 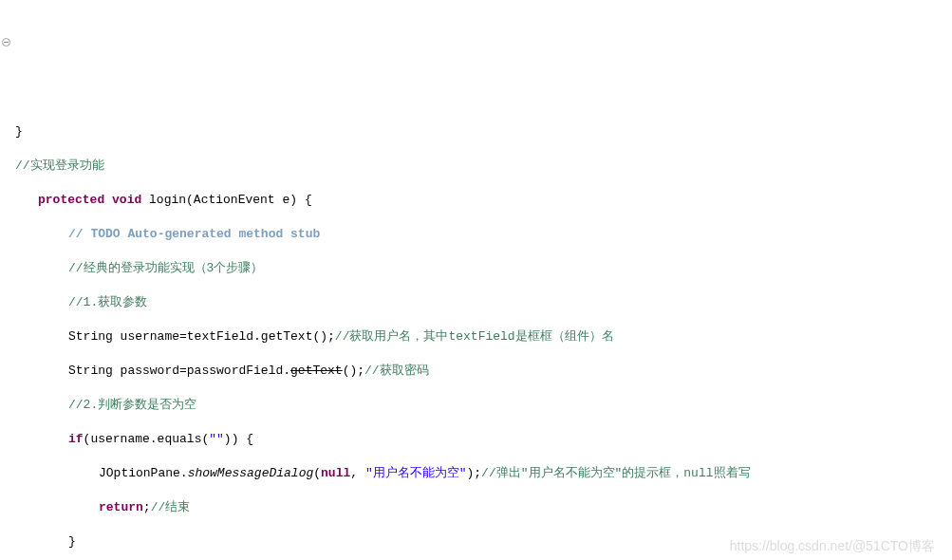 I want to click on code-line: protected void login(ActionEvent e) {, so click(x=476, y=200).